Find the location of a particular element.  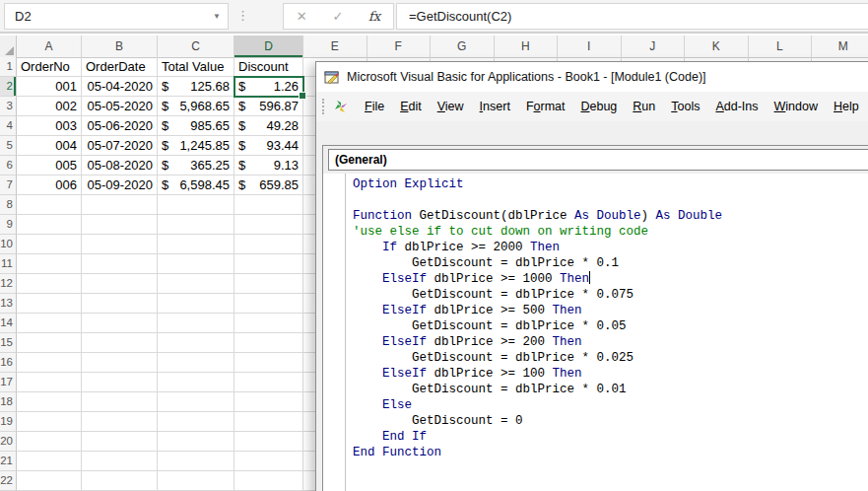

view-excel-icon is located at coordinates (341, 106).